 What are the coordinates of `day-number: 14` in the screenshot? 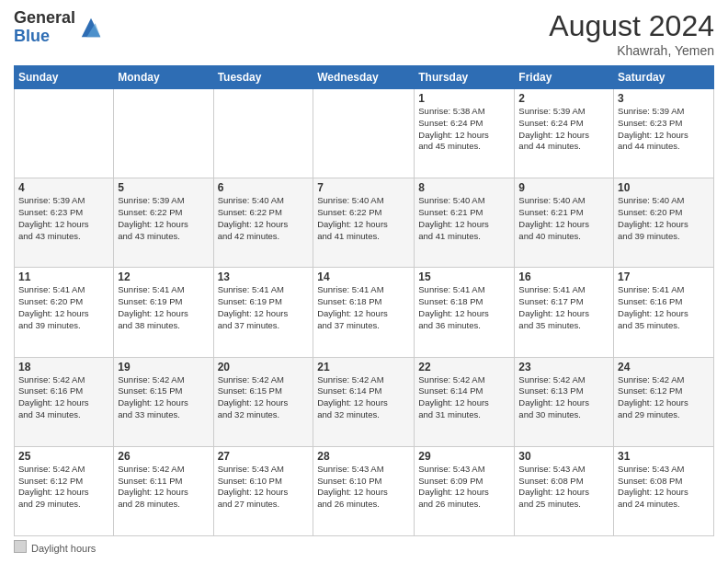 It's located at (364, 277).